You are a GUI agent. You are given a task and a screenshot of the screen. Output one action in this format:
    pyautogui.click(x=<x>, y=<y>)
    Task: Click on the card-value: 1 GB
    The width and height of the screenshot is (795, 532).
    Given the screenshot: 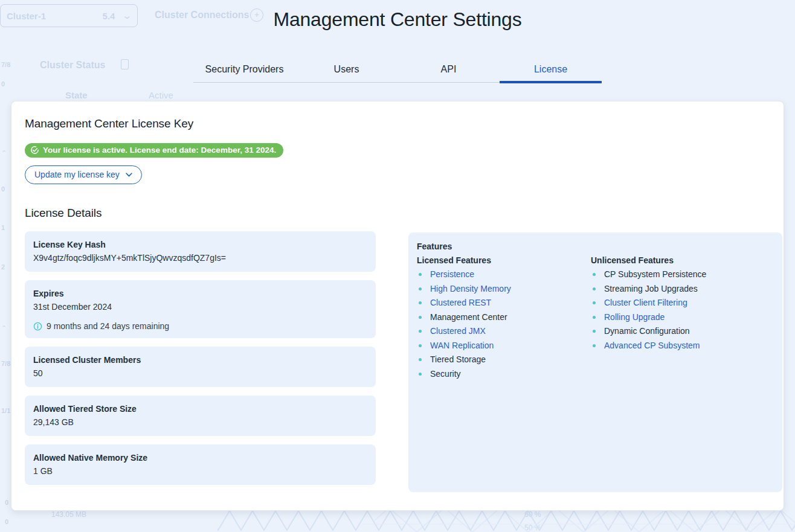 What is the action you would take?
    pyautogui.click(x=201, y=471)
    